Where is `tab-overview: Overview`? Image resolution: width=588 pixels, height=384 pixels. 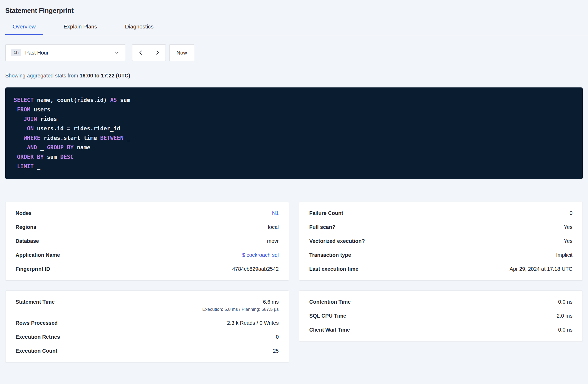
tab-overview: Overview is located at coordinates (24, 29).